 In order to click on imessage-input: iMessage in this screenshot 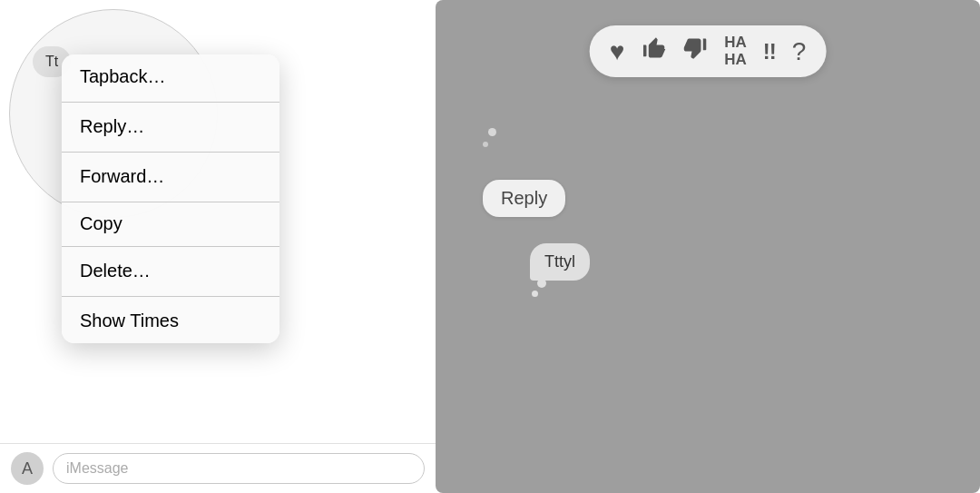, I will do `click(239, 468)`.